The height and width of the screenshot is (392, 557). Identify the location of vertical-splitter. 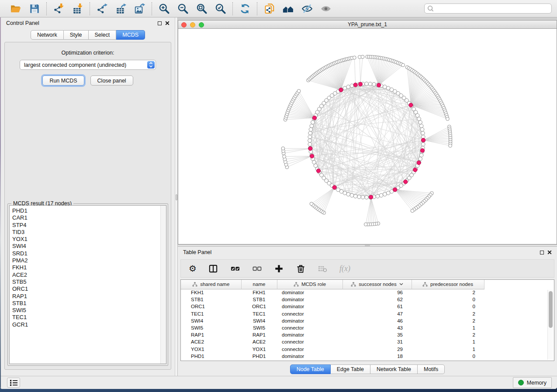
(176, 196).